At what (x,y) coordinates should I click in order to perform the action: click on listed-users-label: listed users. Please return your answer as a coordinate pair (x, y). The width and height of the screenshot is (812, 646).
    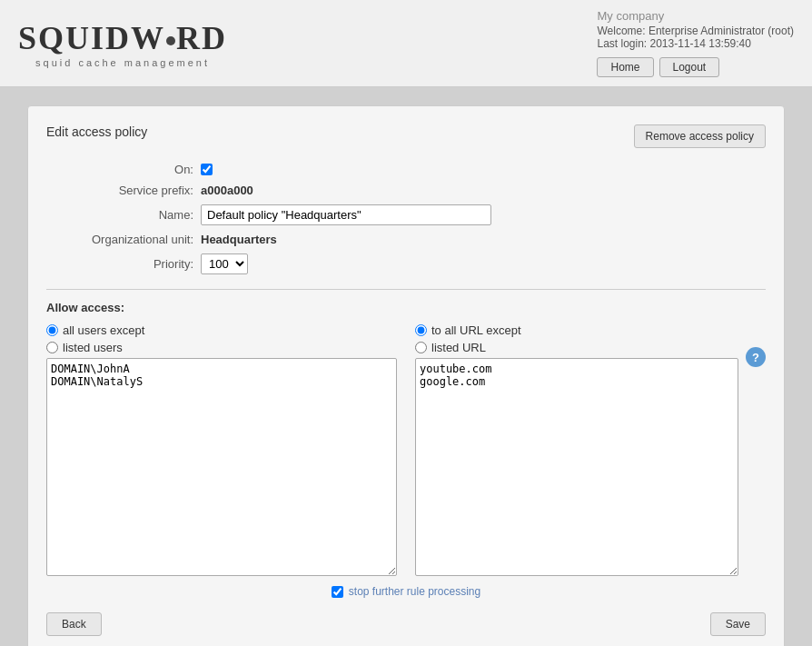
    Looking at the image, I should click on (93, 347).